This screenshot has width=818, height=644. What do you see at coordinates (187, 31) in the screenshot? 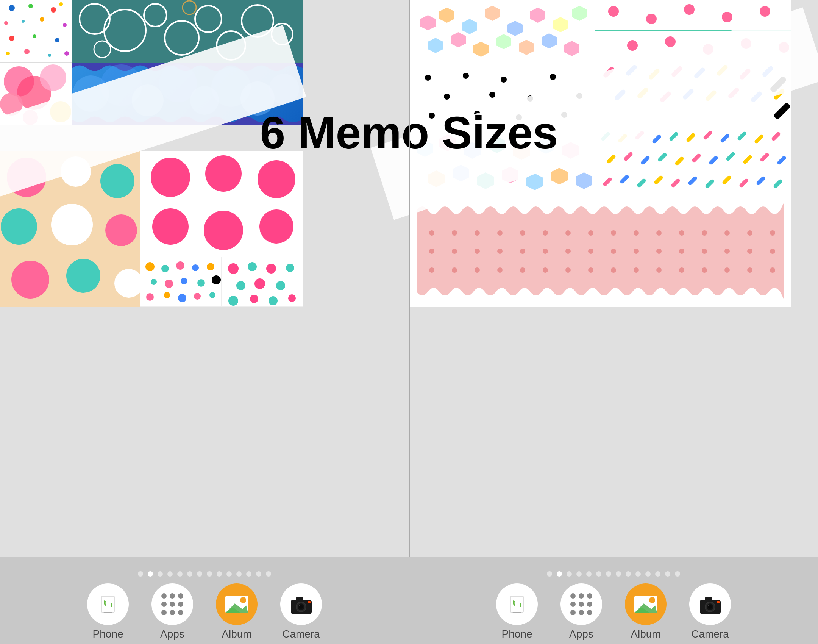
I see `tile-teal-circles` at bounding box center [187, 31].